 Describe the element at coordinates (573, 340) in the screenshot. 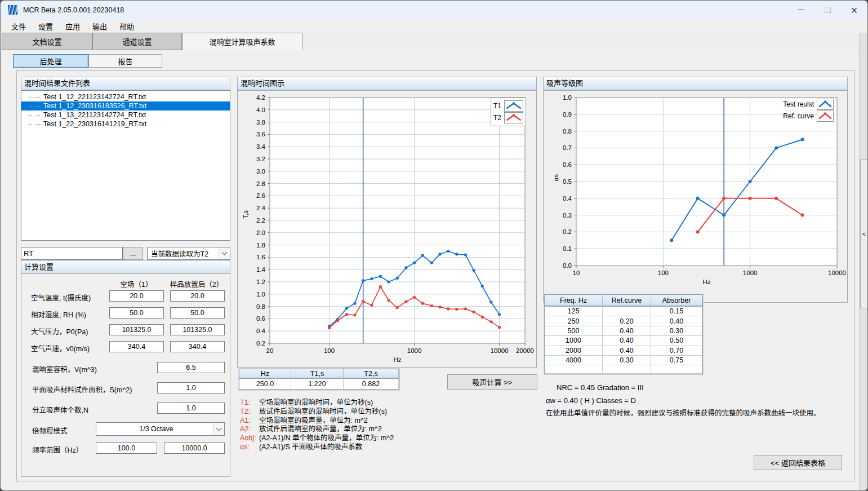

I see `absorption-cell-3-0: 1000` at that location.